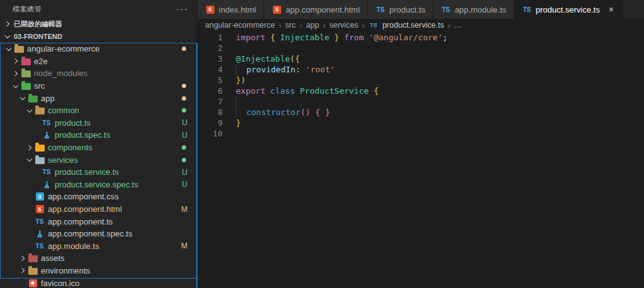  What do you see at coordinates (30, 111) in the screenshot?
I see `chevron-down-icon` at bounding box center [30, 111].